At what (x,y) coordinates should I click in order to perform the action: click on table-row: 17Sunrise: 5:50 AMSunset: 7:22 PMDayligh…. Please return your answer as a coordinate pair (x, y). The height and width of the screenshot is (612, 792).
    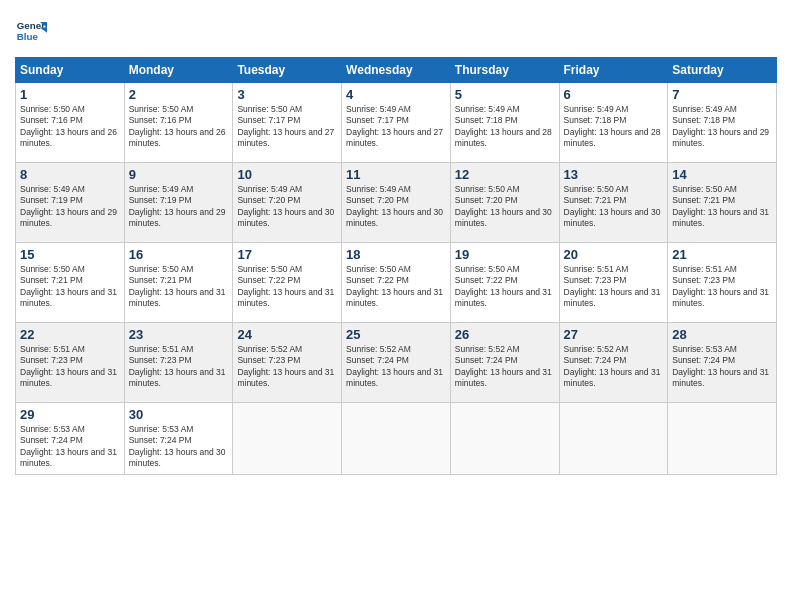
    Looking at the image, I should click on (288, 283).